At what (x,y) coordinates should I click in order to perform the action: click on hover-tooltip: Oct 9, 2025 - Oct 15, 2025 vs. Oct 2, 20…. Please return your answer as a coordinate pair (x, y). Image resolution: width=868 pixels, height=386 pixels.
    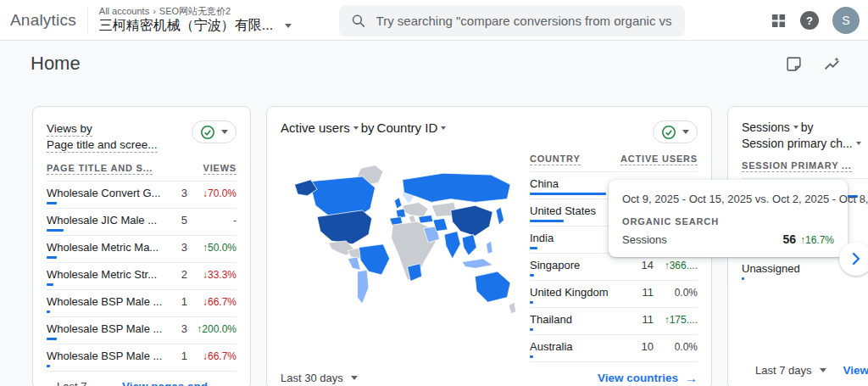
    Looking at the image, I should click on (728, 219).